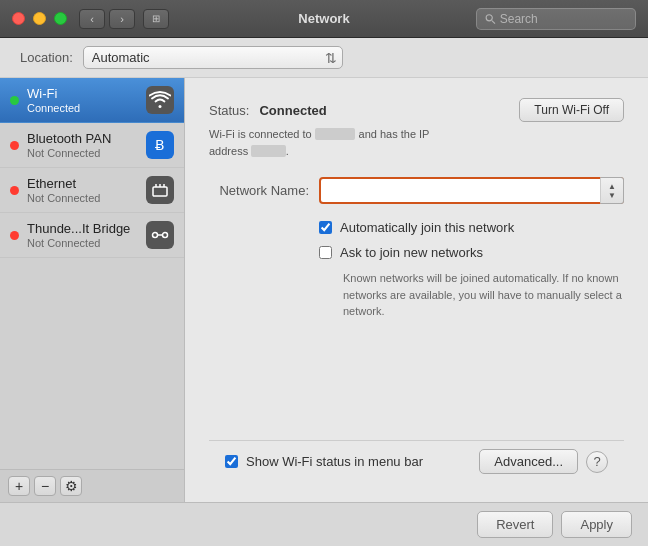  What do you see at coordinates (324, 462) in the screenshot?
I see `show-wifi-row: Show Wi-Fi status in menu bar` at bounding box center [324, 462].